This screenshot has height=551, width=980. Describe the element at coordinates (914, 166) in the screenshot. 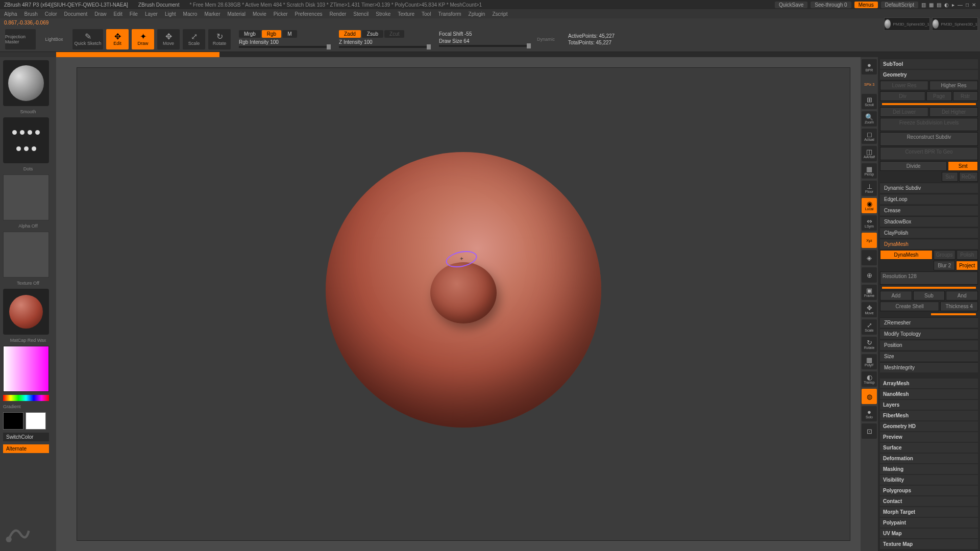

I see `divide-button: Divide` at that location.